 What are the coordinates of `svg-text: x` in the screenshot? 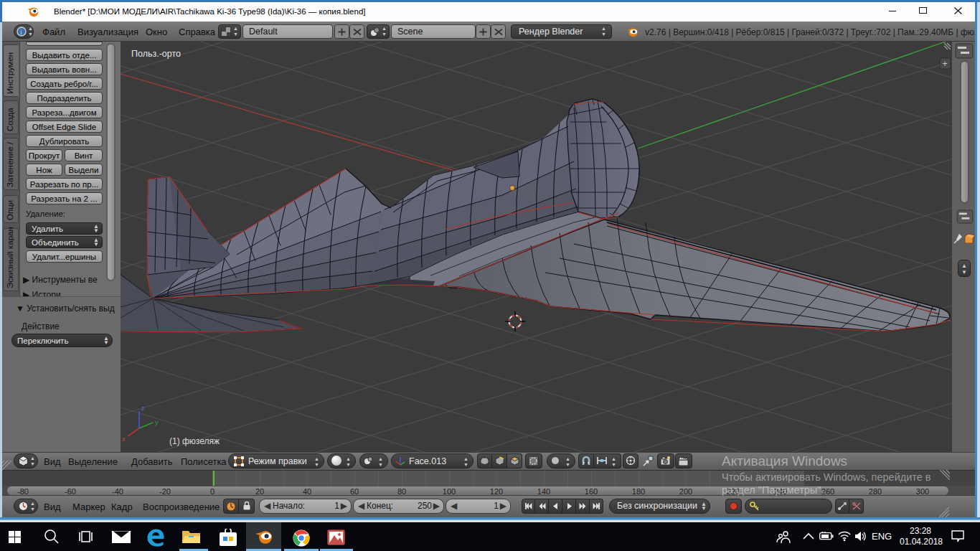 It's located at (123, 439).